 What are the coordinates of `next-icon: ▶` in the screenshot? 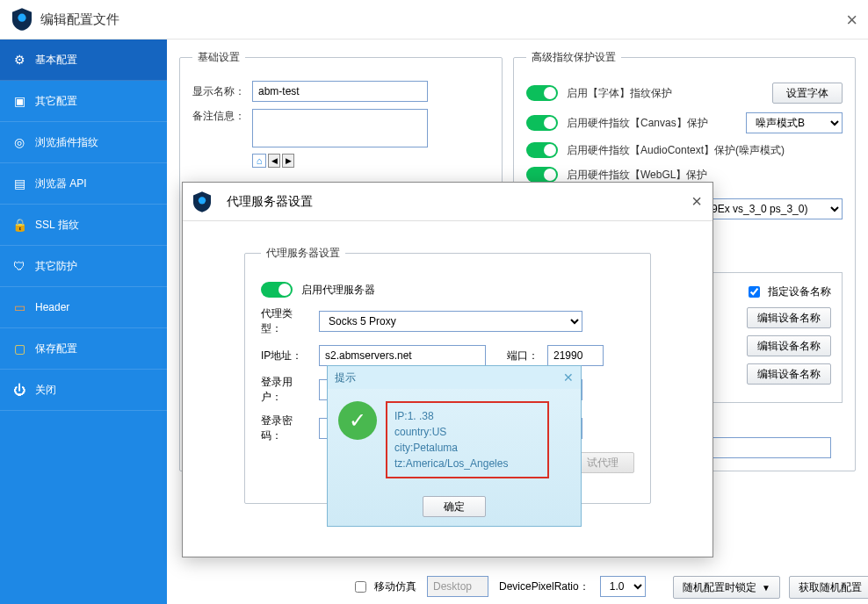 It's located at (288, 161).